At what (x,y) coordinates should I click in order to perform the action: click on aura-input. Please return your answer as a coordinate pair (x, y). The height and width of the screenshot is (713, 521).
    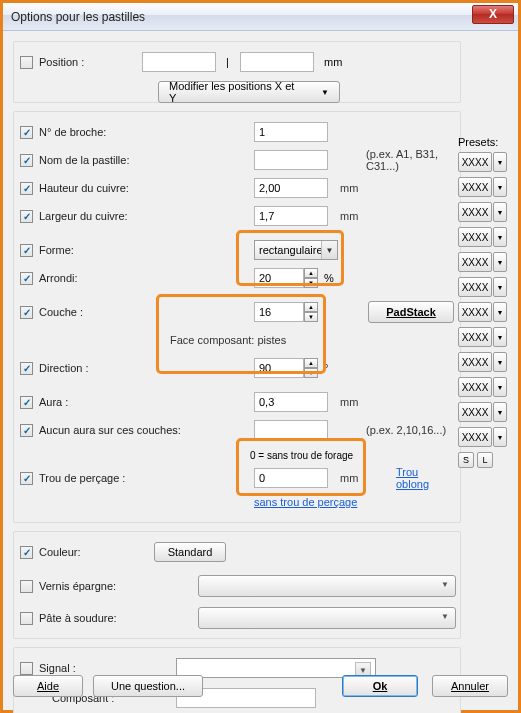
    Looking at the image, I should click on (291, 402).